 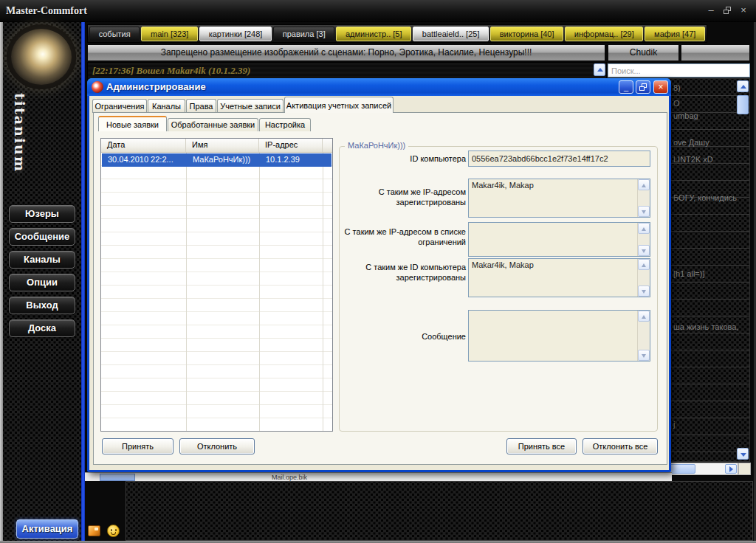 I want to click on background-window-text: Mail.ope.bik, so click(x=289, y=477).